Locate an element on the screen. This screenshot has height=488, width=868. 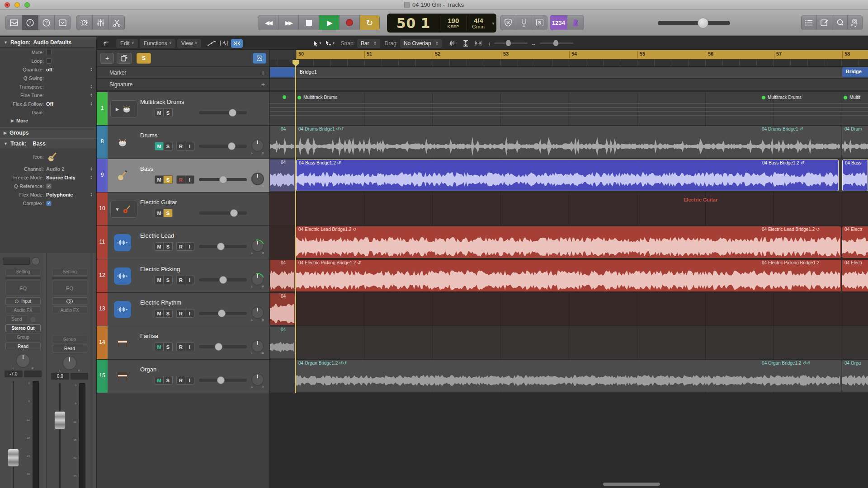
vertical-zoom-slider is located at coordinates (511, 43).